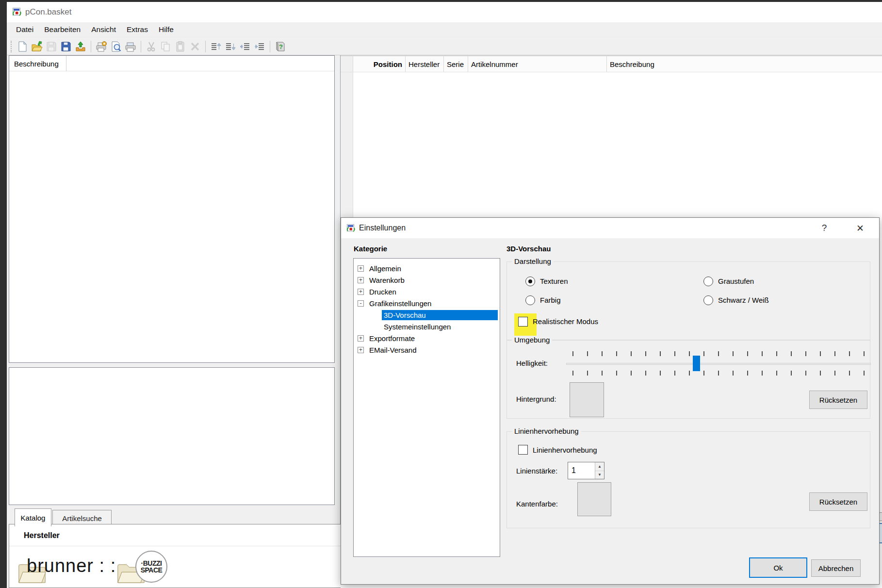 Image resolution: width=882 pixels, height=588 pixels. Describe the element at coordinates (538, 64) in the screenshot. I see `column-header-artikelnummer: Artikelnummer` at that location.